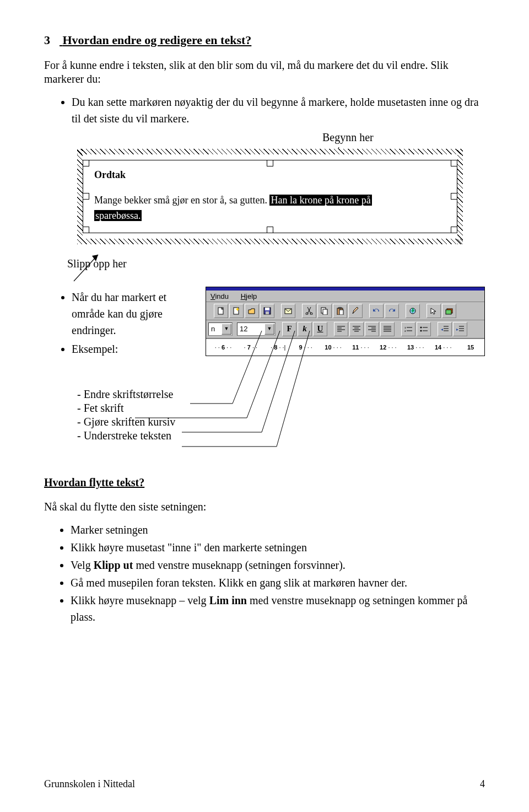  I want to click on section-number: 3, so click(52, 40).